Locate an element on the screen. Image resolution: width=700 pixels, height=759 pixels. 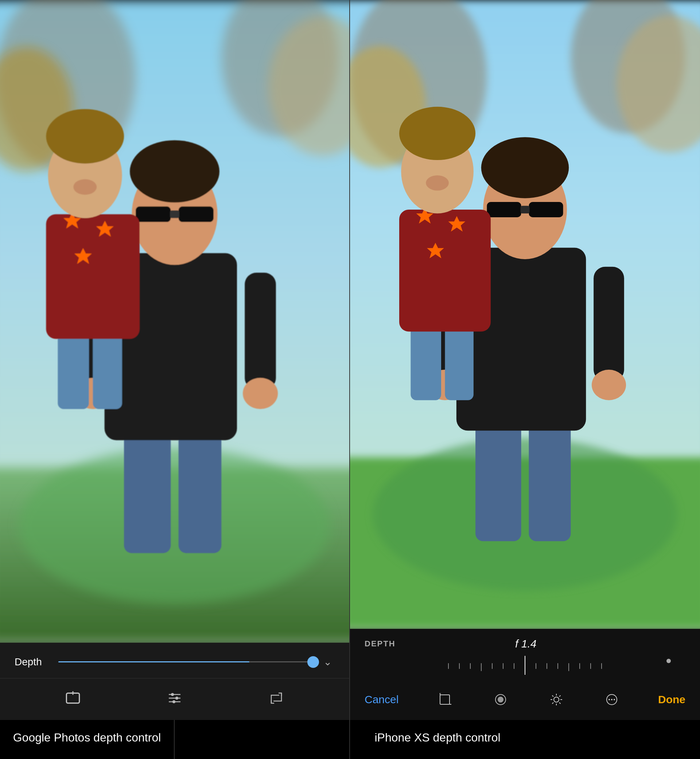
iphone-caption-text: iPhone XS depth control is located at coordinates (437, 738).